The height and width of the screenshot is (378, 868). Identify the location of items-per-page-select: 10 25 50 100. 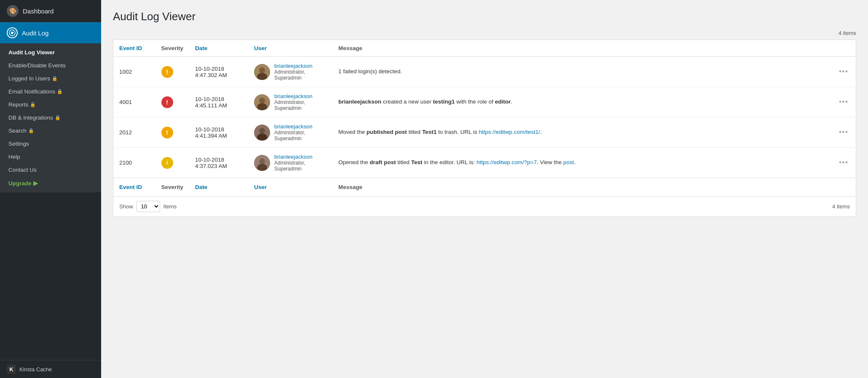
(148, 206).